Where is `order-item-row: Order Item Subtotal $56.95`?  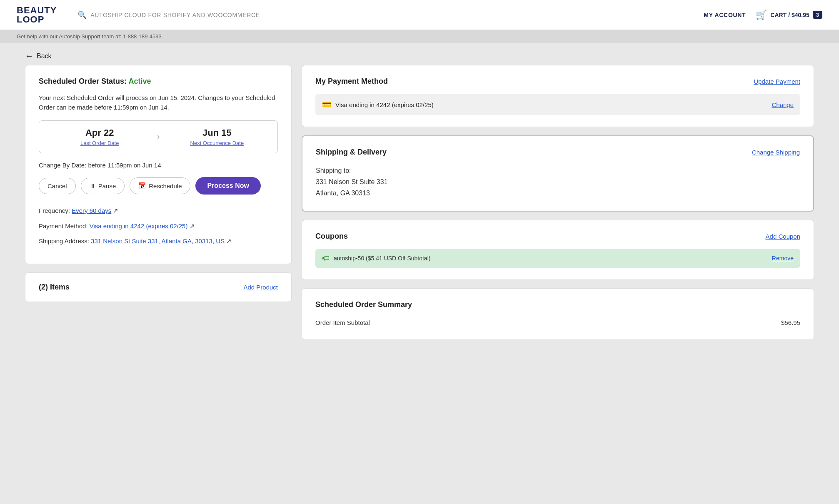 order-item-row: Order Item Subtotal $56.95 is located at coordinates (558, 322).